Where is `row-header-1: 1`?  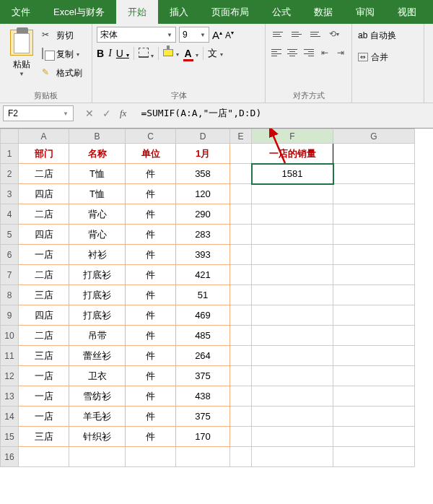
row-header-1: 1 is located at coordinates (10, 154).